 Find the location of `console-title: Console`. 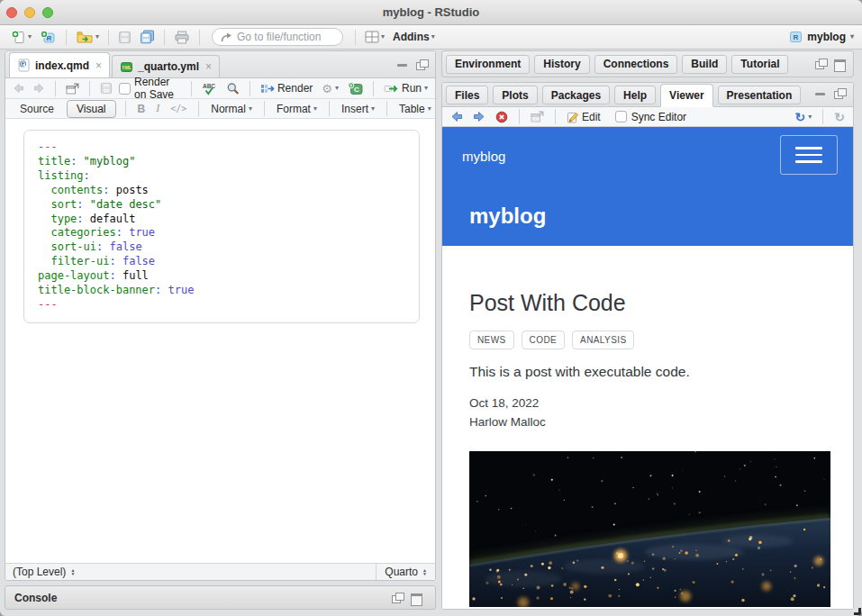

console-title: Console is located at coordinates (36, 598).